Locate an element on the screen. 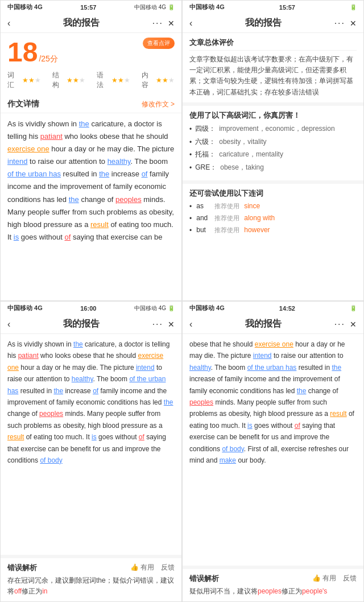 The width and height of the screenshot is (364, 602). vocab-title: 使用了以下高级词汇，你真厉害！ is located at coordinates (273, 116).